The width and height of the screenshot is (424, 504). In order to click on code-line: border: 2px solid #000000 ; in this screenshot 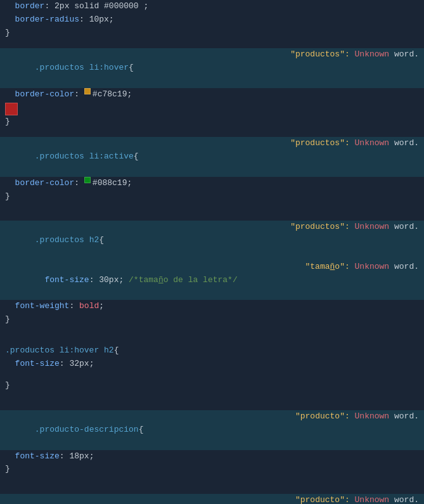, I will do `click(212, 6)`.